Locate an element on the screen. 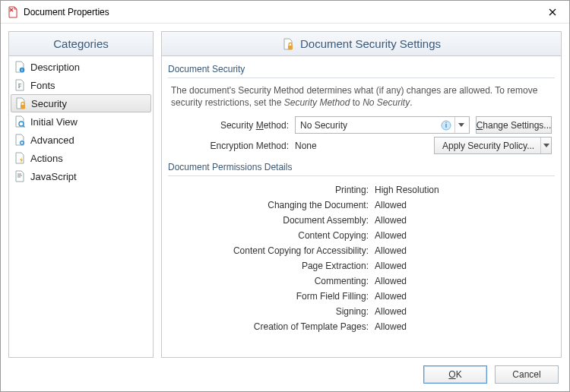  encryption-method-row: Encryption Method: None Apply Security P… is located at coordinates (362, 146).